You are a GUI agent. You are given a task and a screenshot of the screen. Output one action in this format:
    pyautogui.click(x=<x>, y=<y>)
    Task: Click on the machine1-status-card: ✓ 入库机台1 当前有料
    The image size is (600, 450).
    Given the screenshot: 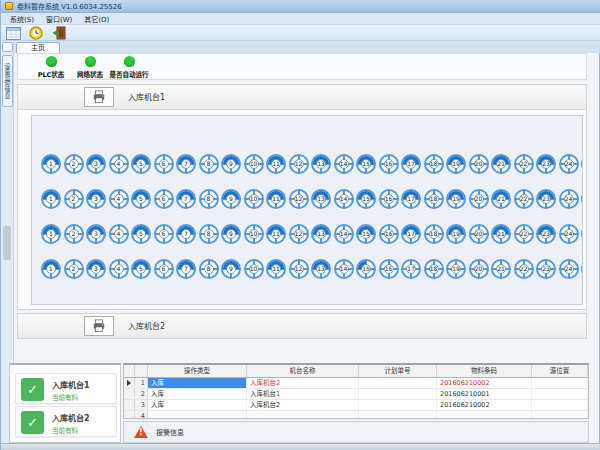 What is the action you would take?
    pyautogui.click(x=66, y=388)
    